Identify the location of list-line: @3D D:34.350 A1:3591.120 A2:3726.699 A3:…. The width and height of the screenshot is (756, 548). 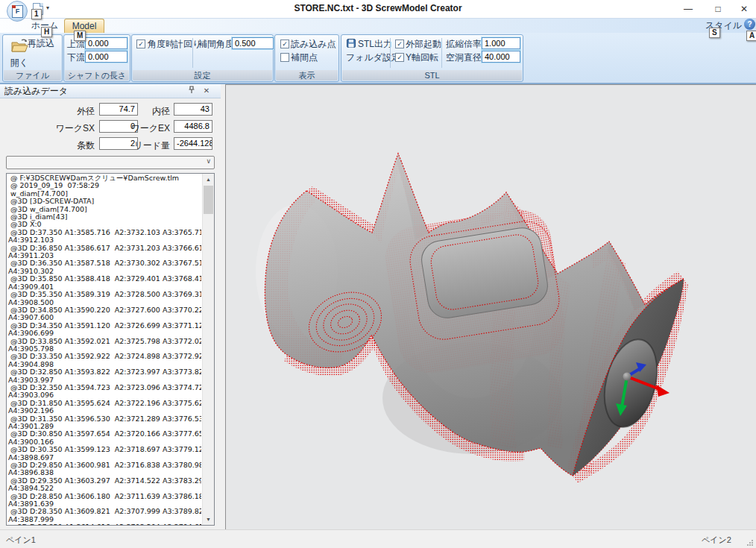
(104, 326).